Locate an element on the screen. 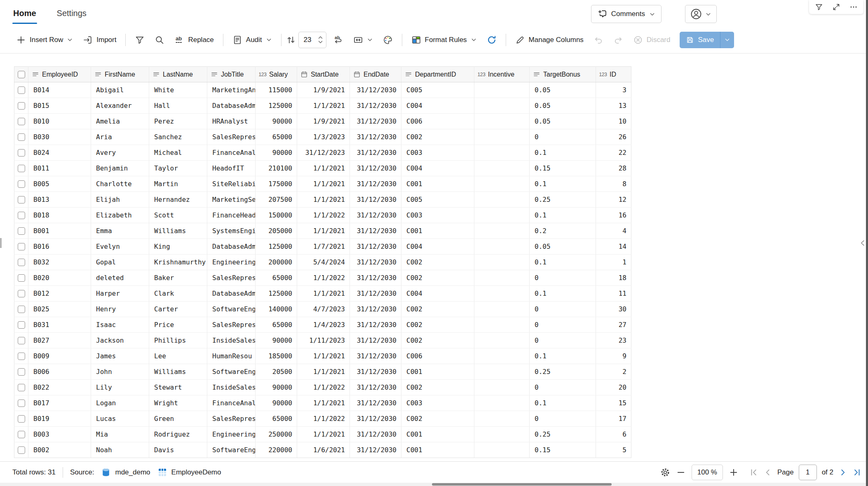  cell-DepartmentID: C004 is located at coordinates (438, 294).